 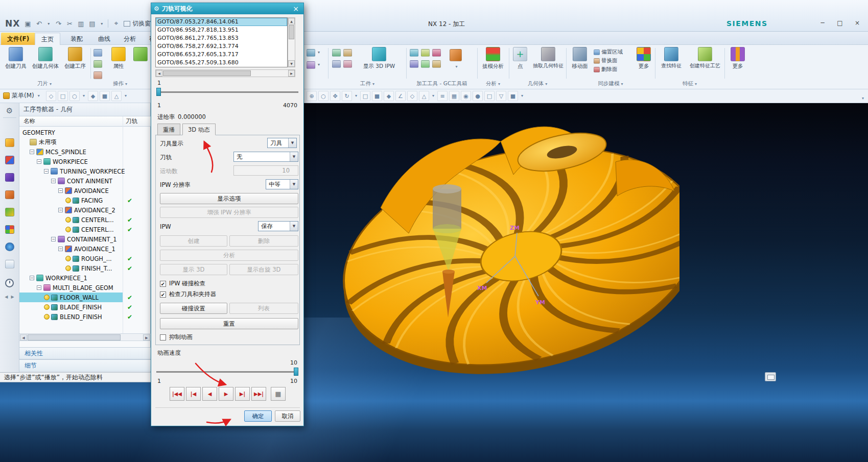 I want to click on ribbon-group-geometry: 几何体▾, so click(x=537, y=84).